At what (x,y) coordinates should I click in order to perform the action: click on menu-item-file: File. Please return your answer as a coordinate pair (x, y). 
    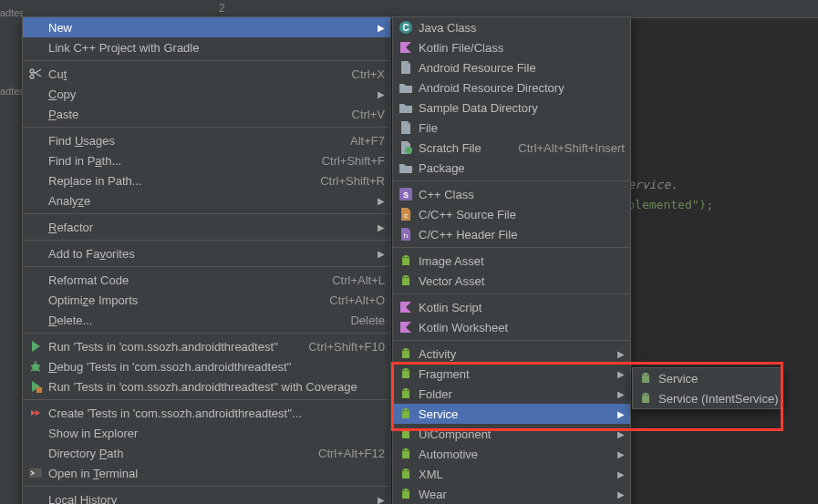
    Looking at the image, I should click on (512, 128).